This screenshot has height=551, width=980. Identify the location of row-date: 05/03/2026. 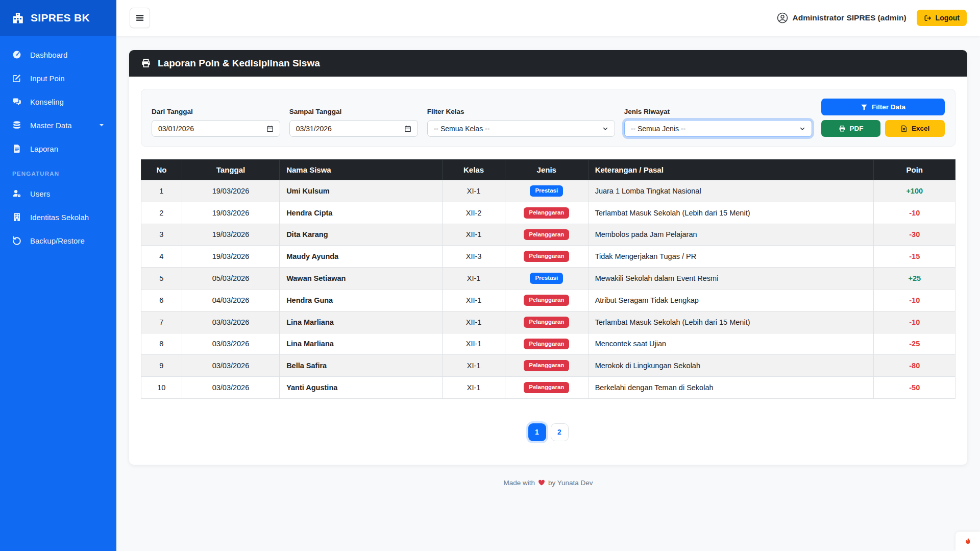
(231, 279).